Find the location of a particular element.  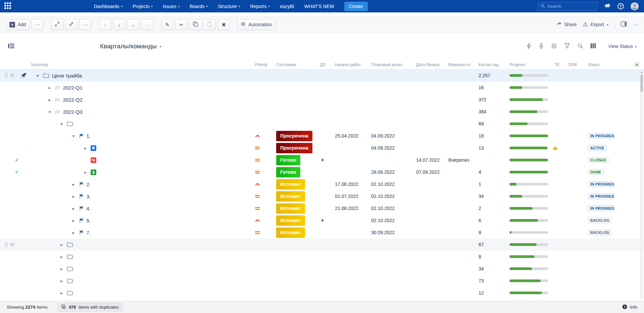

table-row: ▸5.Истекает+02.10.20226BACKLOG is located at coordinates (322, 220).